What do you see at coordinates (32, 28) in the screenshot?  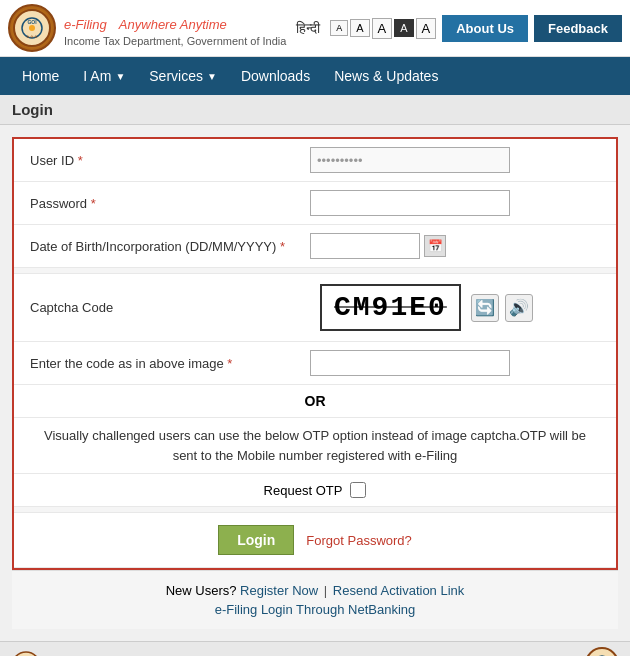 I see `govt-logo: GOI ☆☆☆` at bounding box center [32, 28].